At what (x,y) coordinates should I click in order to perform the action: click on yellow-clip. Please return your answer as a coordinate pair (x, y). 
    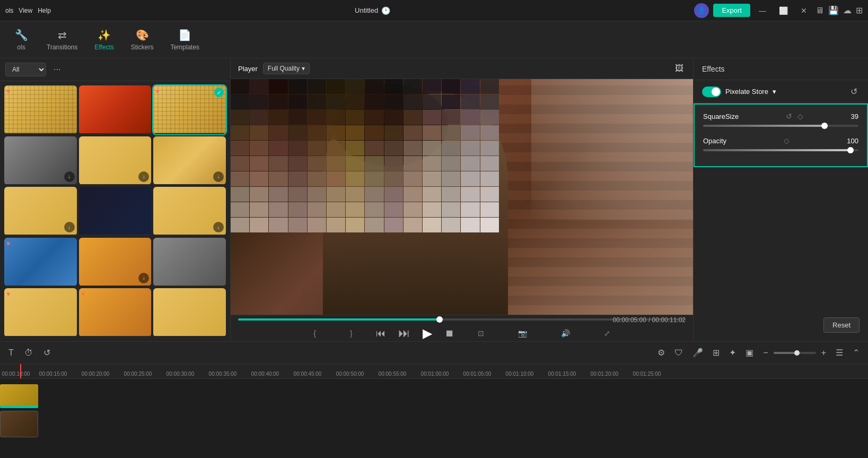
    Looking at the image, I should click on (19, 396).